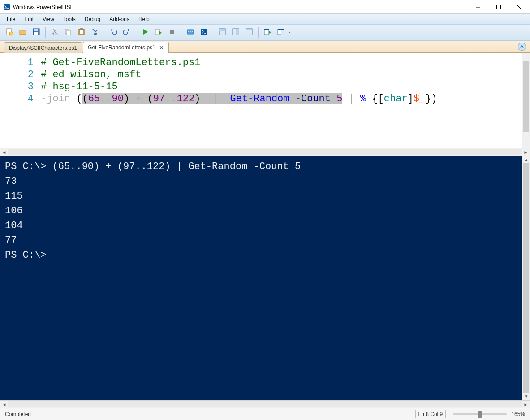 The image size is (530, 420). What do you see at coordinates (17, 63) in the screenshot?
I see `line-number: 1` at bounding box center [17, 63].